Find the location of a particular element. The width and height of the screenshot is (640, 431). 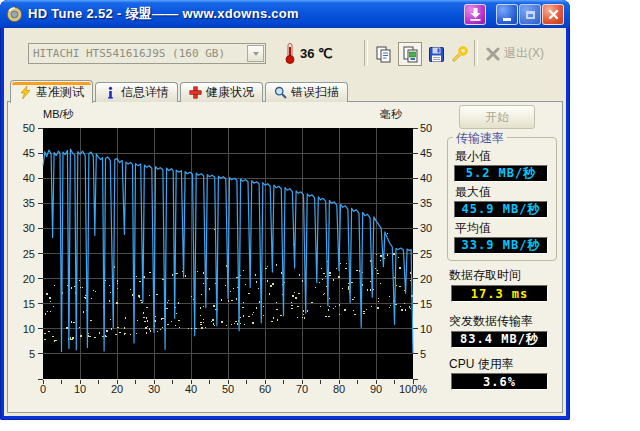

cpu-usage-label: CPU 使用率 is located at coordinates (482, 364).